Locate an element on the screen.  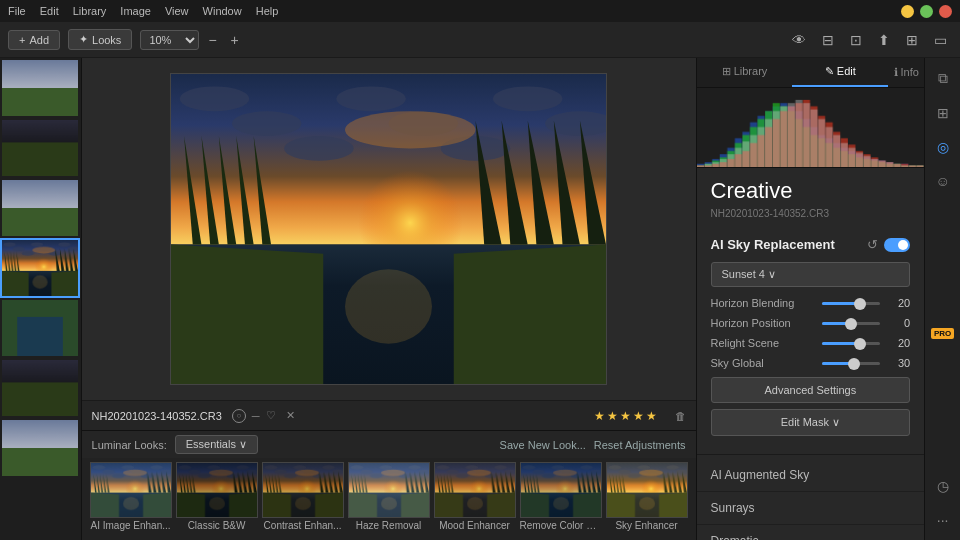
slider-label-1: Horizon Blending is located at coordinates (764, 303).